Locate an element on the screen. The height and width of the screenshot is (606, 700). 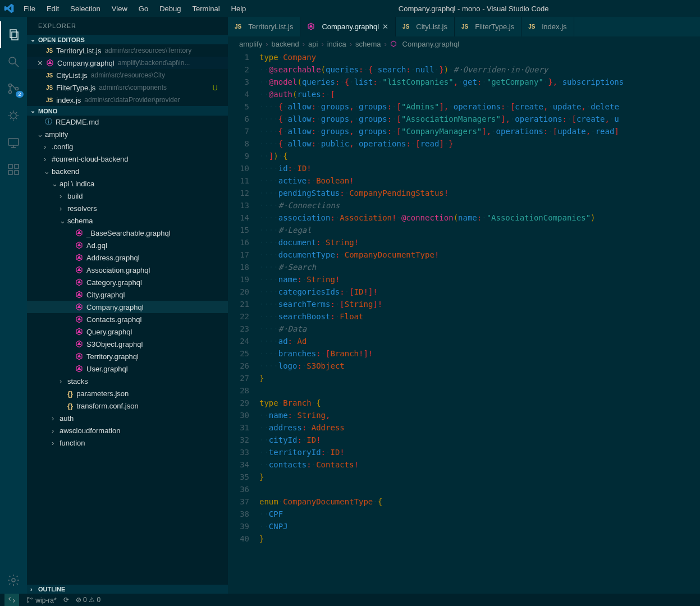
menu-debug: Debug is located at coordinates (170, 9).